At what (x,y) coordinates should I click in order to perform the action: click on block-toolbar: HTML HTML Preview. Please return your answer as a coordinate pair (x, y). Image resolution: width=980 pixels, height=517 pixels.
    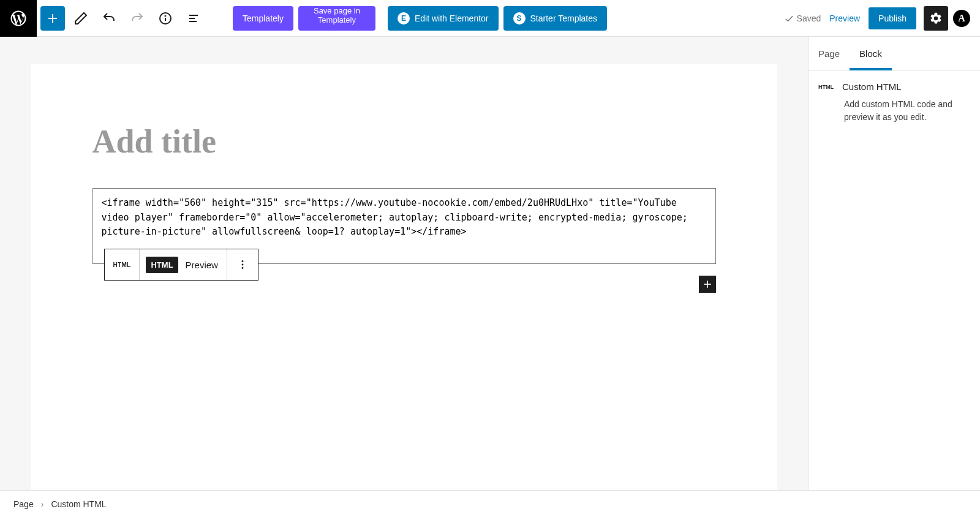
    Looking at the image, I should click on (181, 265).